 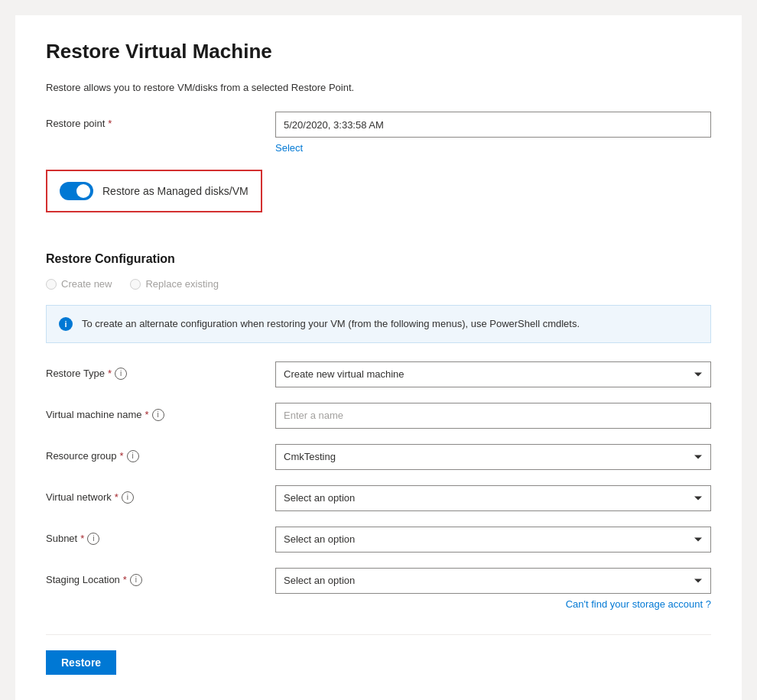 What do you see at coordinates (76, 191) in the screenshot?
I see `toggle-slider` at bounding box center [76, 191].